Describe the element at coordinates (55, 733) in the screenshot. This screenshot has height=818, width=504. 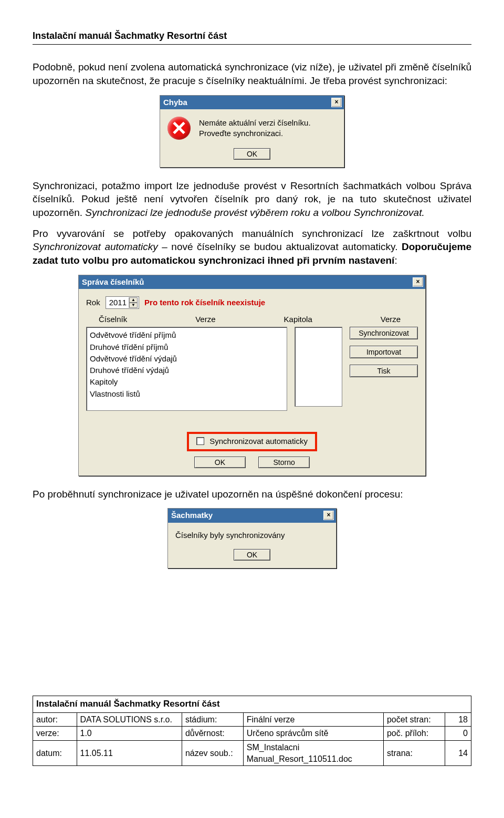
I see `cell: verze:` at that location.